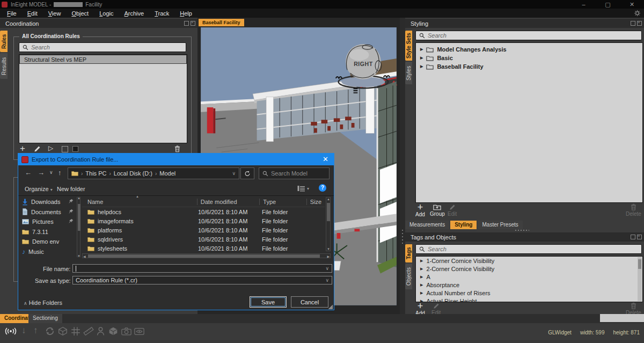  What do you see at coordinates (78, 227) in the screenshot?
I see `sidebar-scrollbar: ▲ ▼` at bounding box center [78, 227].